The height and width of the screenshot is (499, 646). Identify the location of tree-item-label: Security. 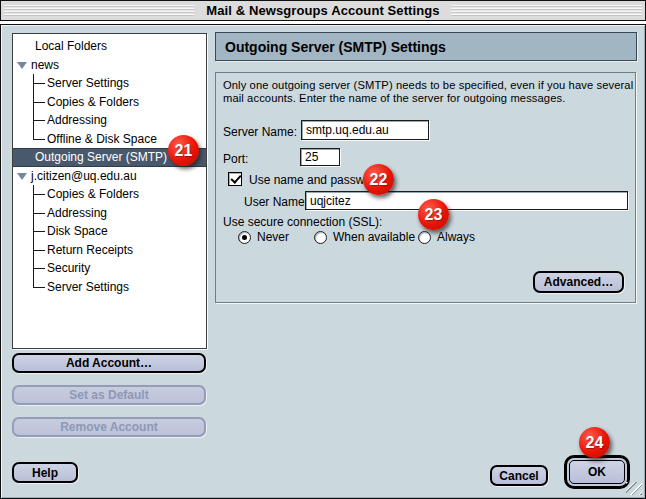
(68, 268).